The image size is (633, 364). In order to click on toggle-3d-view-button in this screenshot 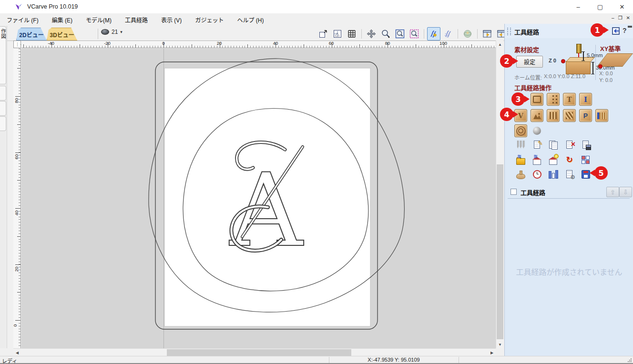, I will do `click(468, 34)`.